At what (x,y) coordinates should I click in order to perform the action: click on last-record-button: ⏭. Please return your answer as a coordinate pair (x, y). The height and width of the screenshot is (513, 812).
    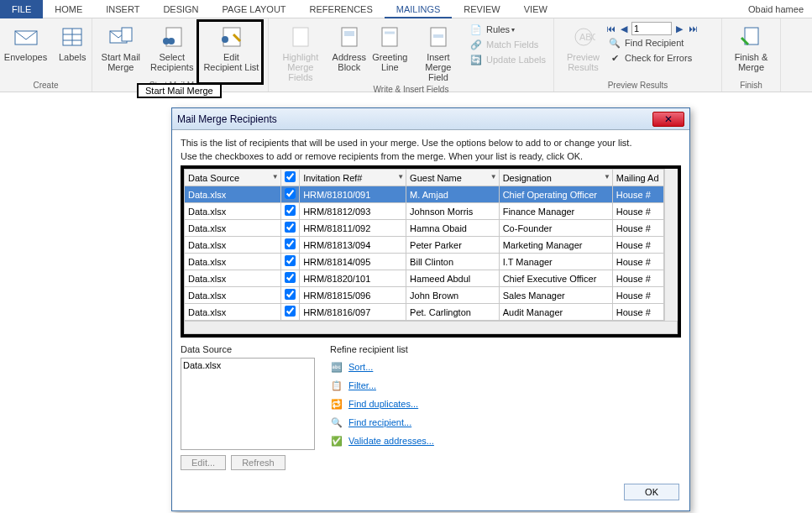
    Looking at the image, I should click on (693, 29).